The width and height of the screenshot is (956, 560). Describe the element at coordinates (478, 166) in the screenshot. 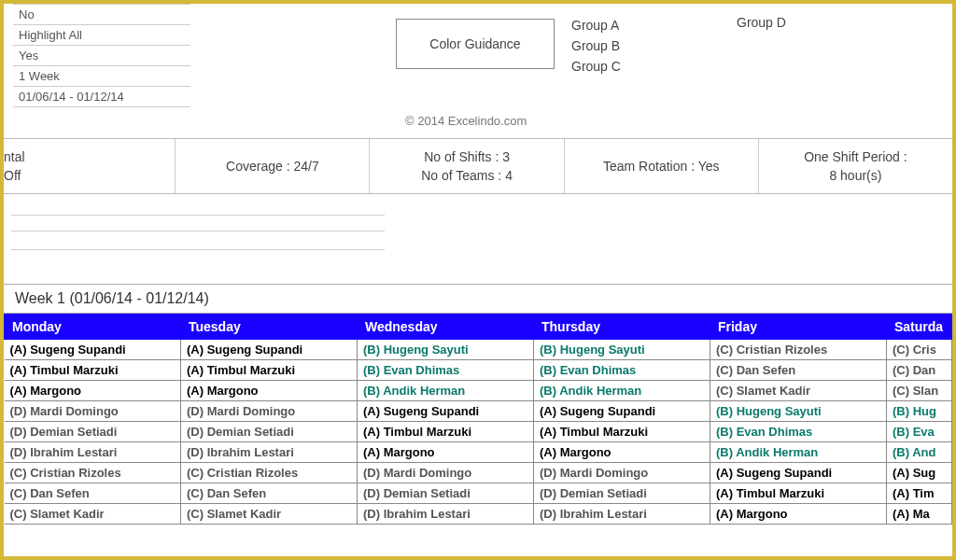

I see `summary-info-bar: ntal Off Coverage : 24/7 No of Shifts : …` at that location.